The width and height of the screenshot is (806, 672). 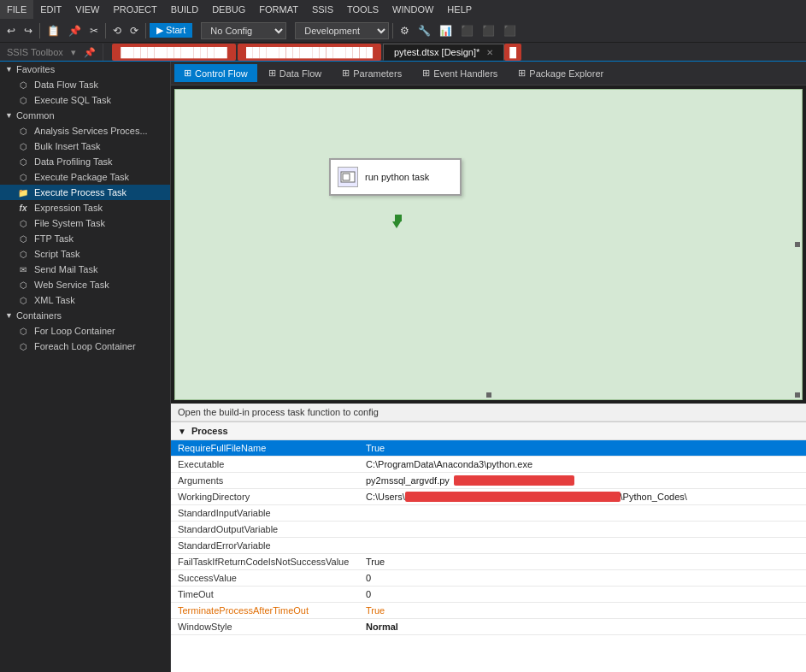 What do you see at coordinates (489, 31) in the screenshot?
I see `toolbar-misc5-btn: ⬛` at bounding box center [489, 31].